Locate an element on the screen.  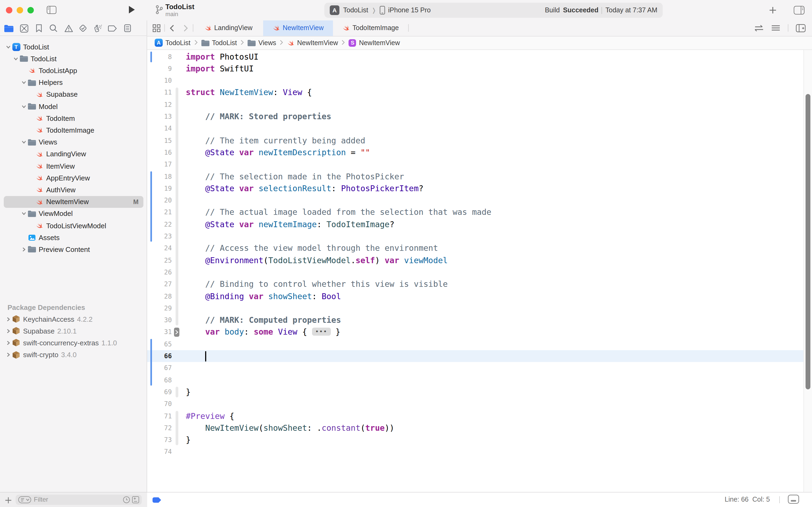
code-line-22: 22 @State var newItemImage: TodoItemImag… is located at coordinates (479, 224).